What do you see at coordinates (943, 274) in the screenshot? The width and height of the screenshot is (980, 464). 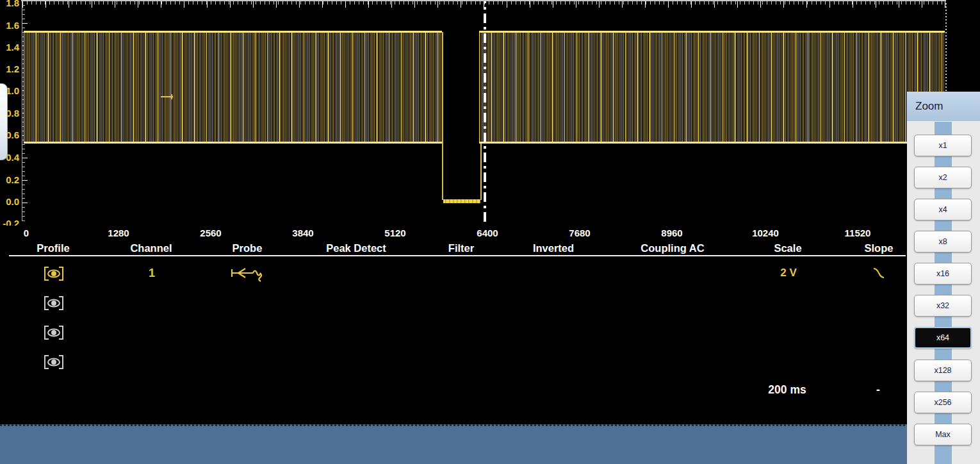 I see `zoom-x16-button: x16` at bounding box center [943, 274].